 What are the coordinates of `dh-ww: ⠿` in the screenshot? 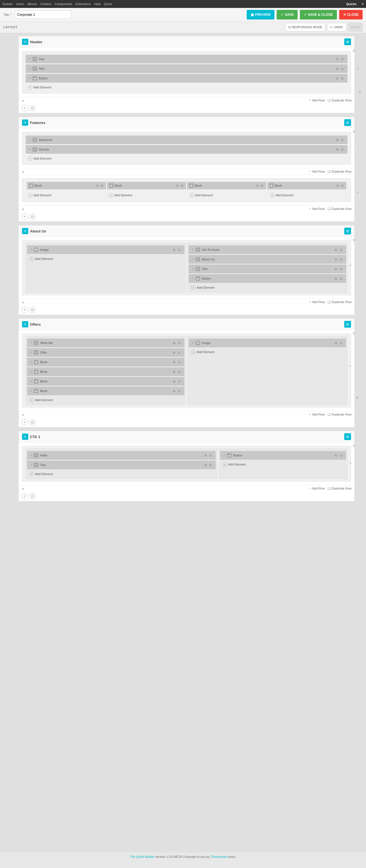 It's located at (31, 343).